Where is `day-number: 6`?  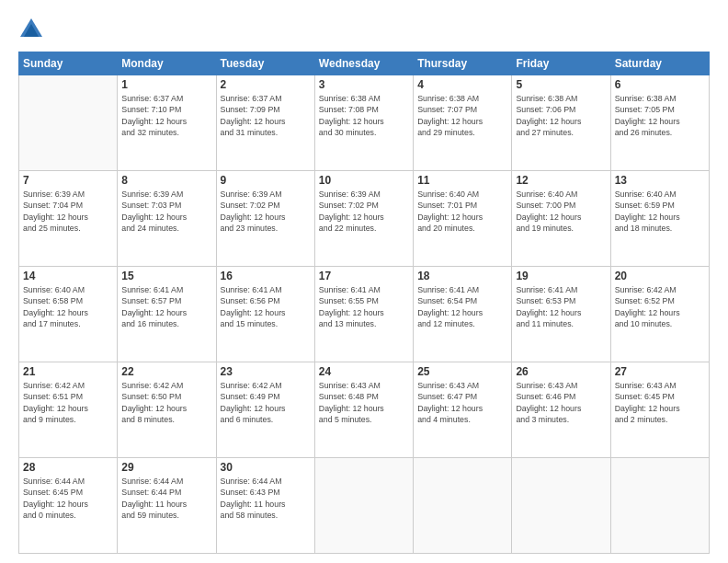
day-number: 6 is located at coordinates (660, 85).